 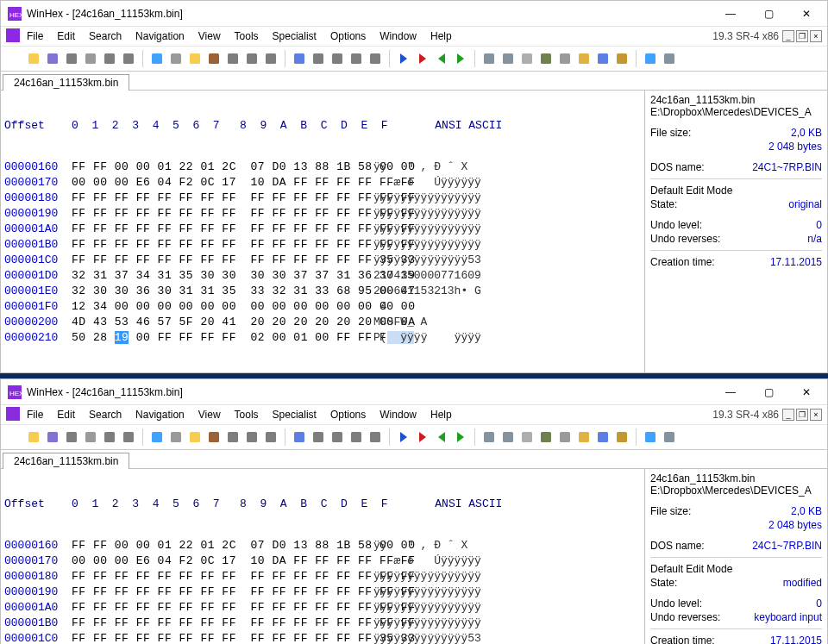 What do you see at coordinates (323, 337) in the screenshot?
I see `hex-row: 00000210 50 28 19 00 FF FF FF FF 02 00 0…` at bounding box center [323, 337].